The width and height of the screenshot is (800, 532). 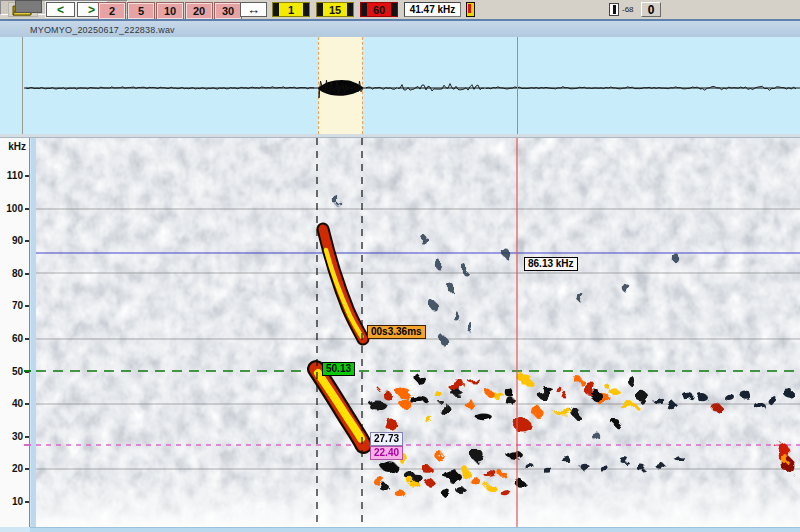 What do you see at coordinates (12, 404) in the screenshot?
I see `freq-tick-label: 40` at bounding box center [12, 404].